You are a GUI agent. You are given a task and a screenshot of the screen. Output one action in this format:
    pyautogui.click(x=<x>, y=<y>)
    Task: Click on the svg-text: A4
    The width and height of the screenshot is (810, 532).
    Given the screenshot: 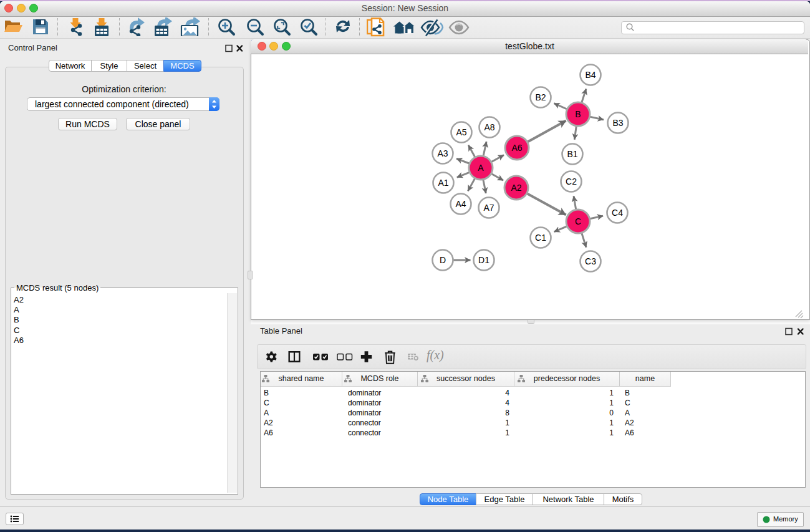 What is the action you would take?
    pyautogui.click(x=460, y=204)
    